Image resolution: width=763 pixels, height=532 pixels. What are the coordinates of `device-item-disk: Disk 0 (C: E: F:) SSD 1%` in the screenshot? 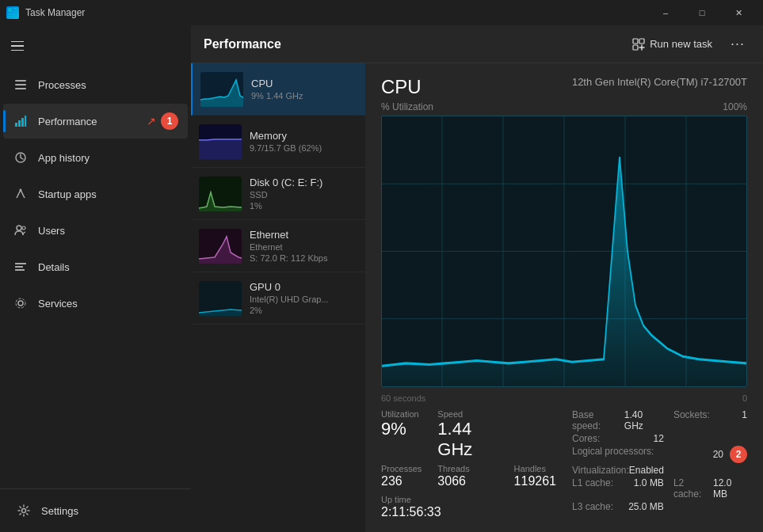 It's located at (278, 194).